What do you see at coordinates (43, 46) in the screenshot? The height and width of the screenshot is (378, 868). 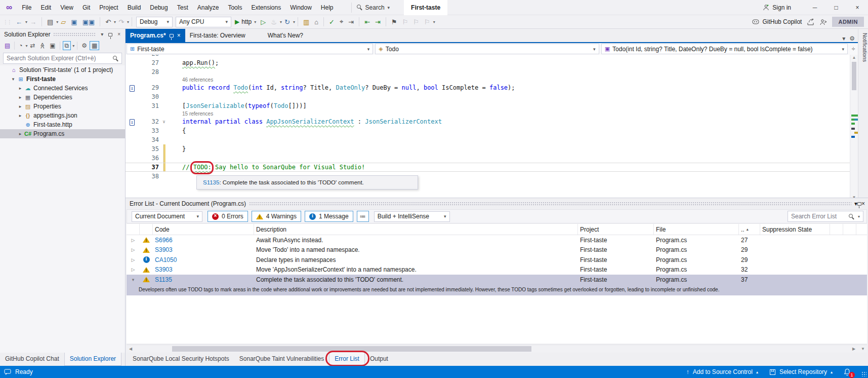 I see `collapse-all-icon: ≪` at bounding box center [43, 46].